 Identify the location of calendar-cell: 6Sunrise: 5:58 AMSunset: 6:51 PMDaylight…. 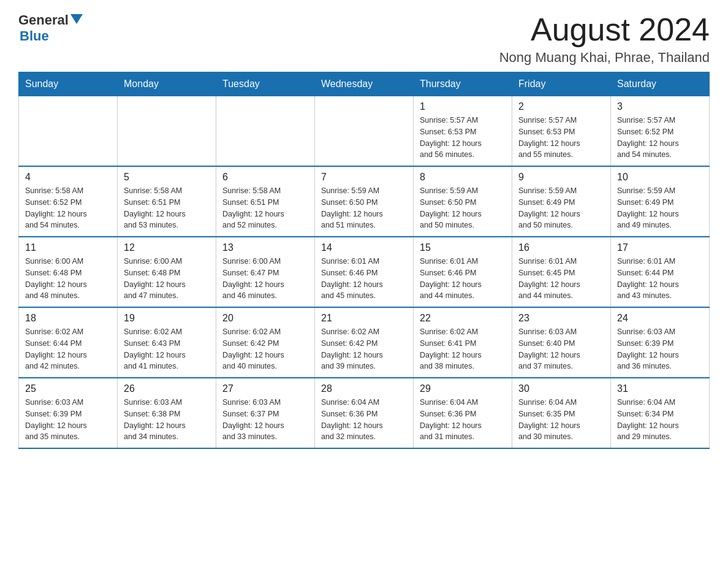
(266, 201).